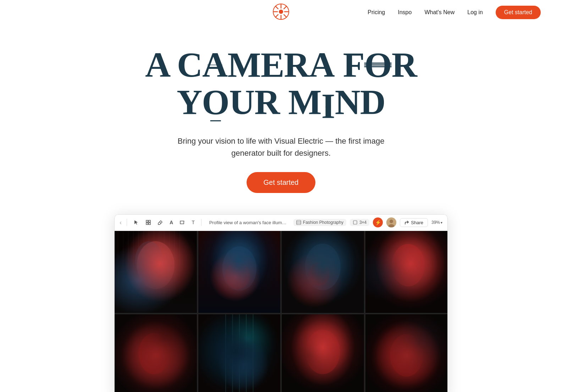 This screenshot has height=392, width=562. What do you see at coordinates (281, 12) in the screenshot?
I see `logo` at bounding box center [281, 12].